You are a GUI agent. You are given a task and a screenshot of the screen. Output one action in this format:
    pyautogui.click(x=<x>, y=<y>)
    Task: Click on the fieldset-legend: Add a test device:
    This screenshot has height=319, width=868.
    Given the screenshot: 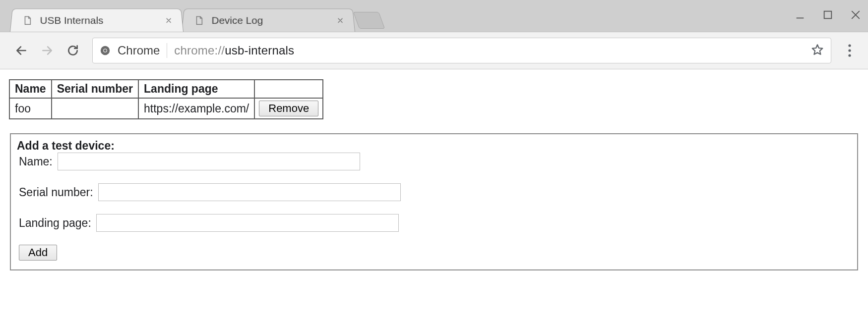 What is the action you would take?
    pyautogui.click(x=432, y=146)
    